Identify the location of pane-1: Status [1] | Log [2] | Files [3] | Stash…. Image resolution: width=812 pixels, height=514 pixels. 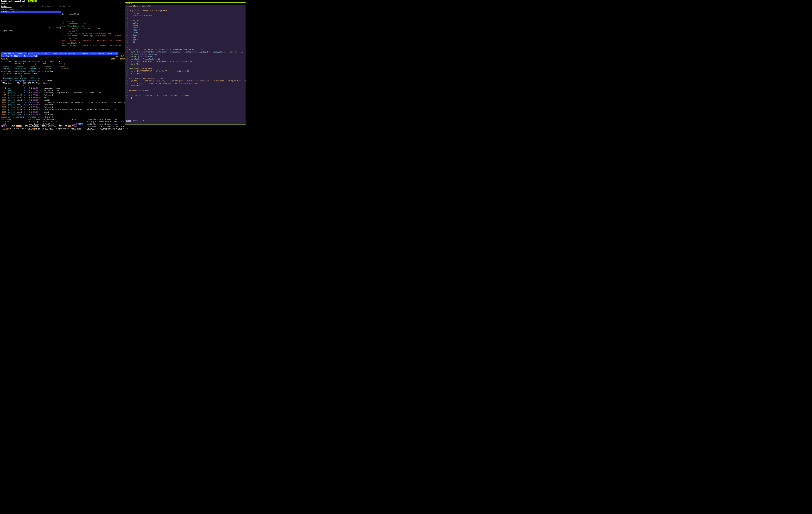
(63, 31).